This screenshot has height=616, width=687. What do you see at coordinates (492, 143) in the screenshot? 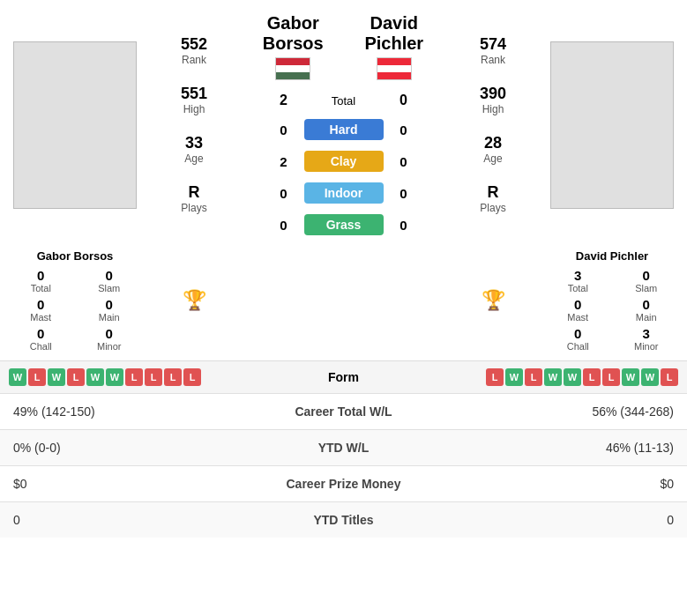
I see `right-age-value: 28` at bounding box center [492, 143].